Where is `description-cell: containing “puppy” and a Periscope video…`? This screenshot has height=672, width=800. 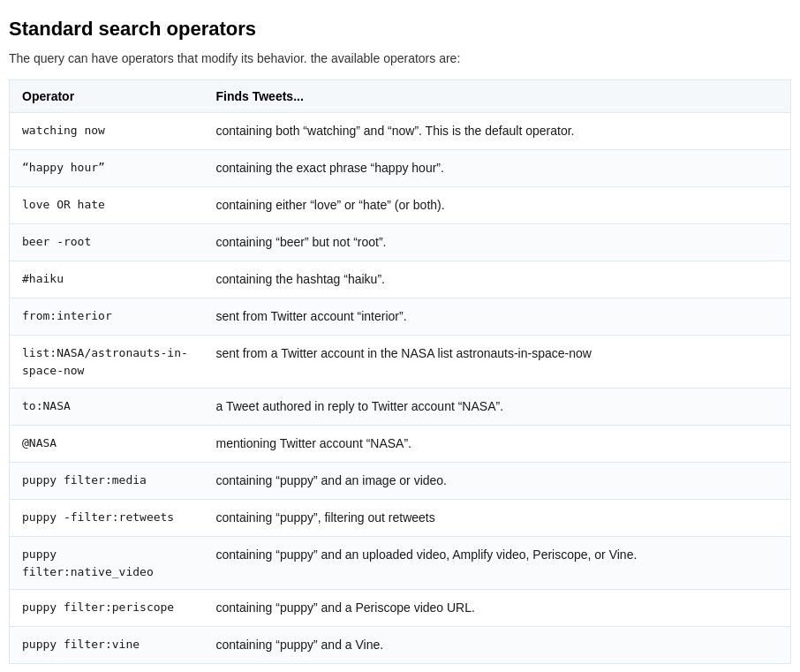
description-cell: containing “puppy” and a Periscope video… is located at coordinates (498, 608).